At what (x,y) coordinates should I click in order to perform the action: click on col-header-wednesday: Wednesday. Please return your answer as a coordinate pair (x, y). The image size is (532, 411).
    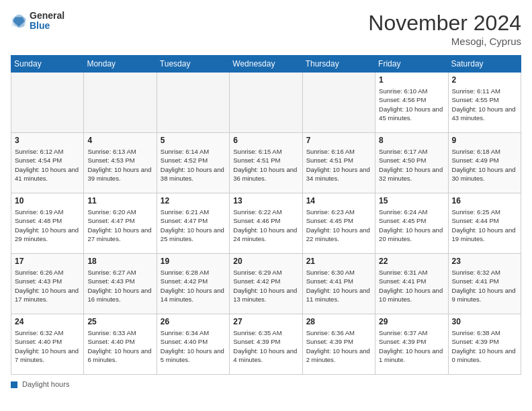
    Looking at the image, I should click on (266, 64).